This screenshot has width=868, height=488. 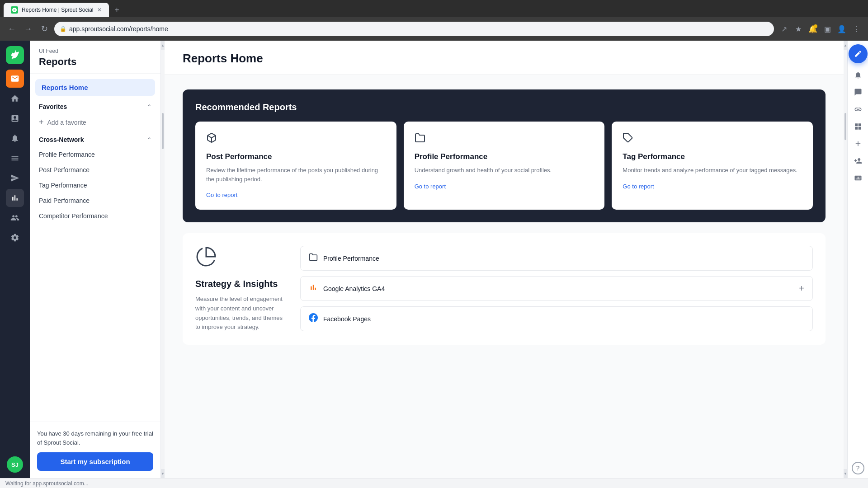 What do you see at coordinates (15, 79) in the screenshot?
I see `rail-inbox-icon` at bounding box center [15, 79].